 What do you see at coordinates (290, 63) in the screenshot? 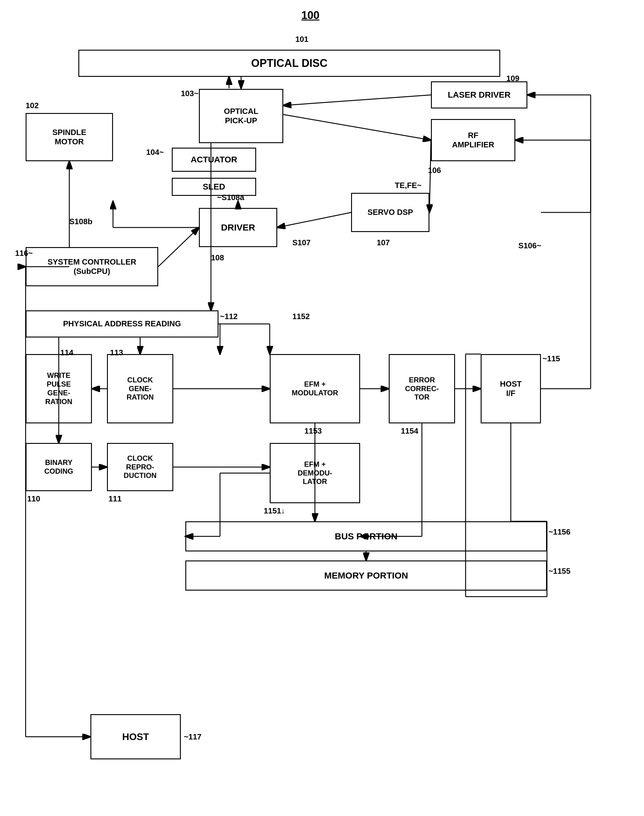
I see `optical-disc-box: OPTICAL DISC` at bounding box center [290, 63].